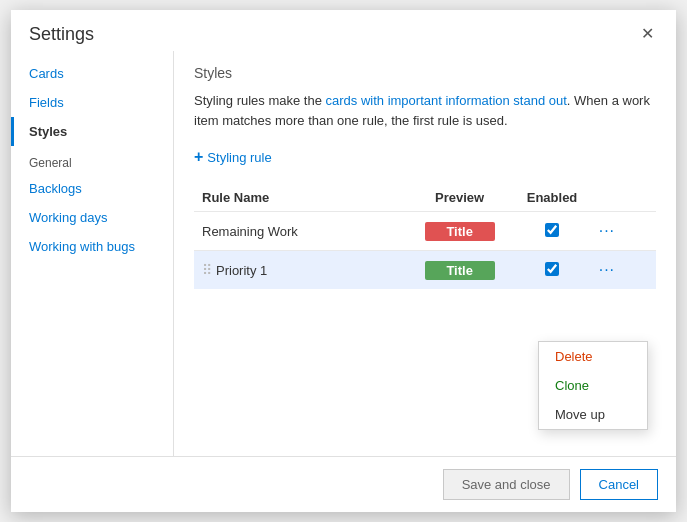 Image resolution: width=687 pixels, height=522 pixels. Describe the element at coordinates (460, 198) in the screenshot. I see `col-header-preview: Preview` at that location.